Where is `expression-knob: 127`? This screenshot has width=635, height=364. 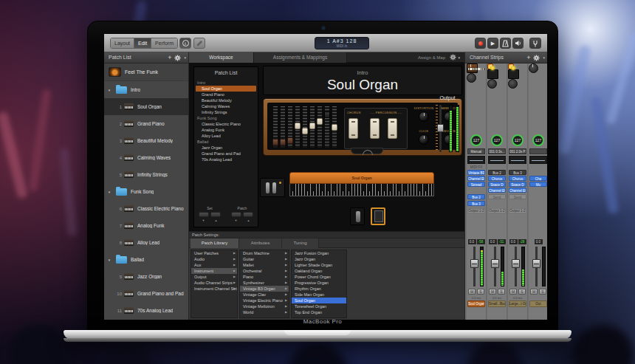
expression-knob: 127 is located at coordinates (476, 140).